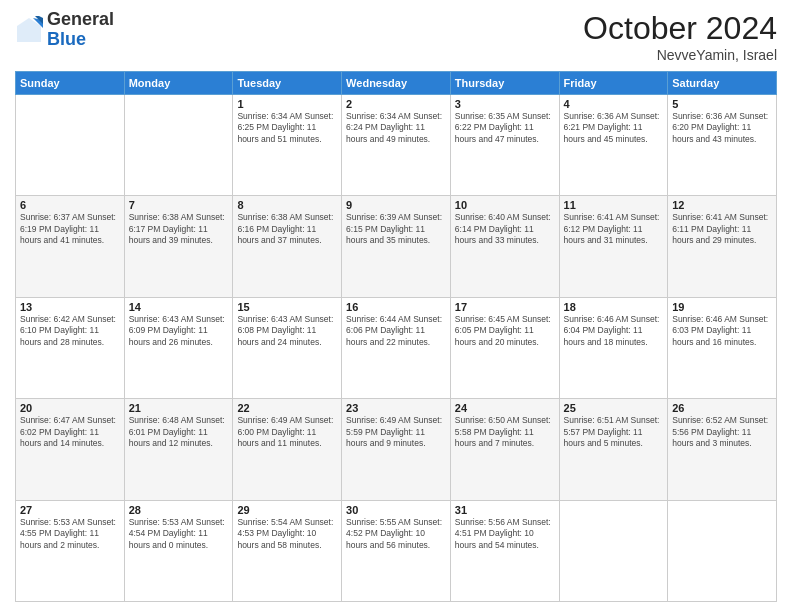 Image resolution: width=792 pixels, height=612 pixels. Describe the element at coordinates (614, 348) in the screenshot. I see `calendar-cell: 18Sunrise: 6:46 AM Sunset: 6:04 PM Dayli…` at that location.